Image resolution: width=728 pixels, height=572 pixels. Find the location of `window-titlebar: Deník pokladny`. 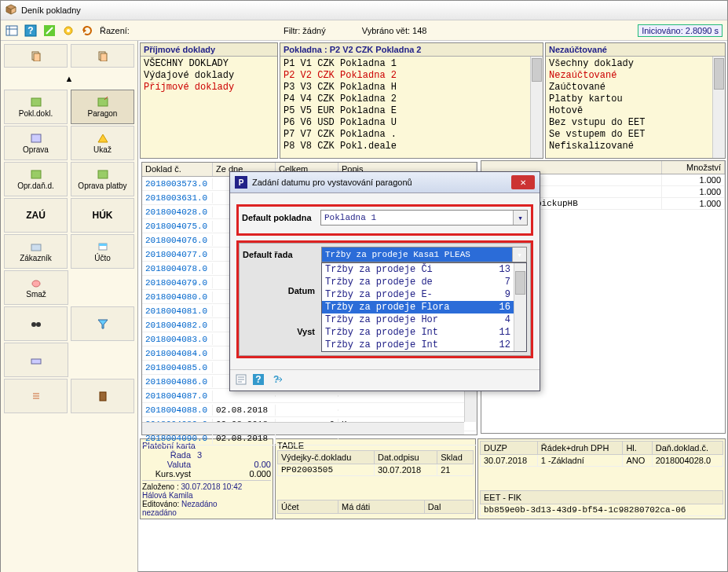

window-titlebar: Deník pokladny is located at coordinates (364, 11).